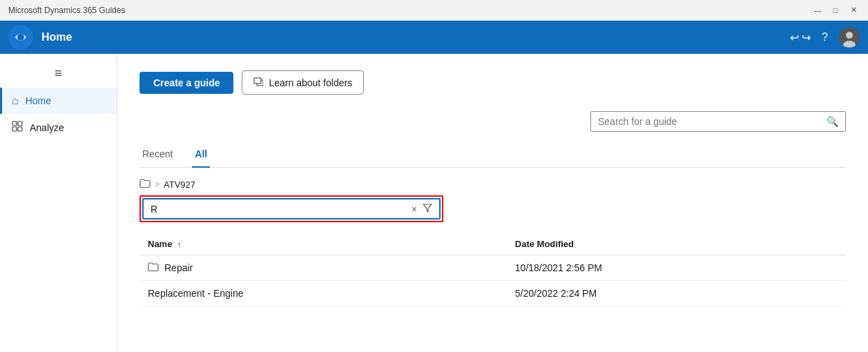 The image size is (868, 352). I want to click on create-guide-button: Create a guide, so click(186, 83).